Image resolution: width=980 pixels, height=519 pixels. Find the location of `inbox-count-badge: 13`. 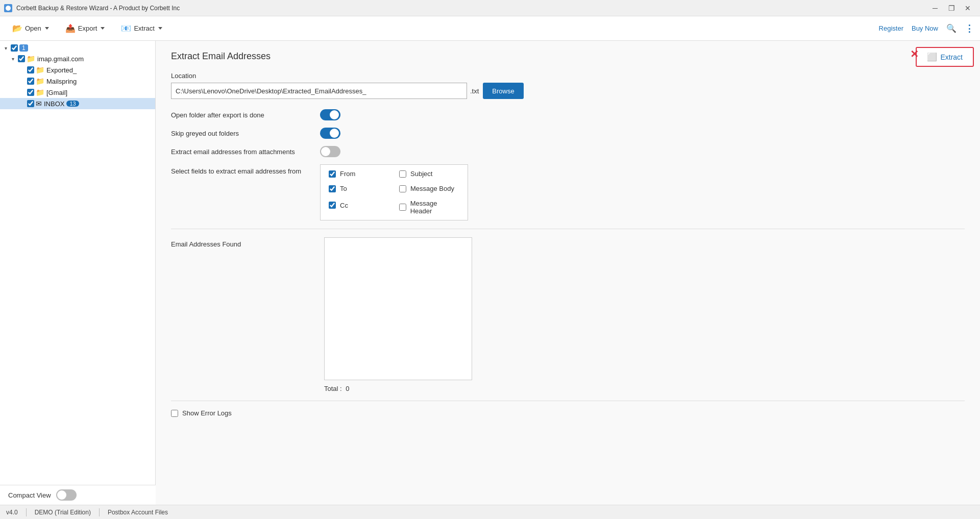

inbox-count-badge: 13 is located at coordinates (72, 104).